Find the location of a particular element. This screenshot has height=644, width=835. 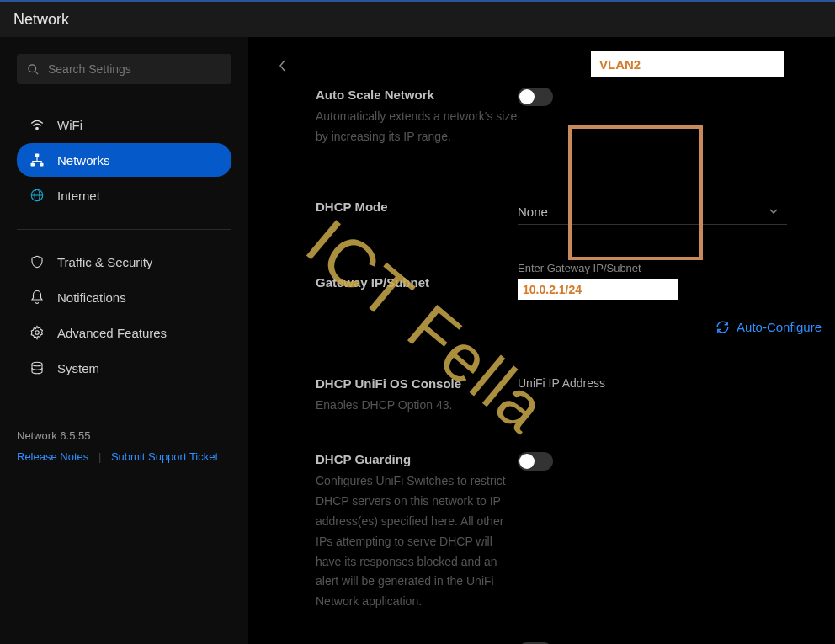

back-button is located at coordinates (283, 67).